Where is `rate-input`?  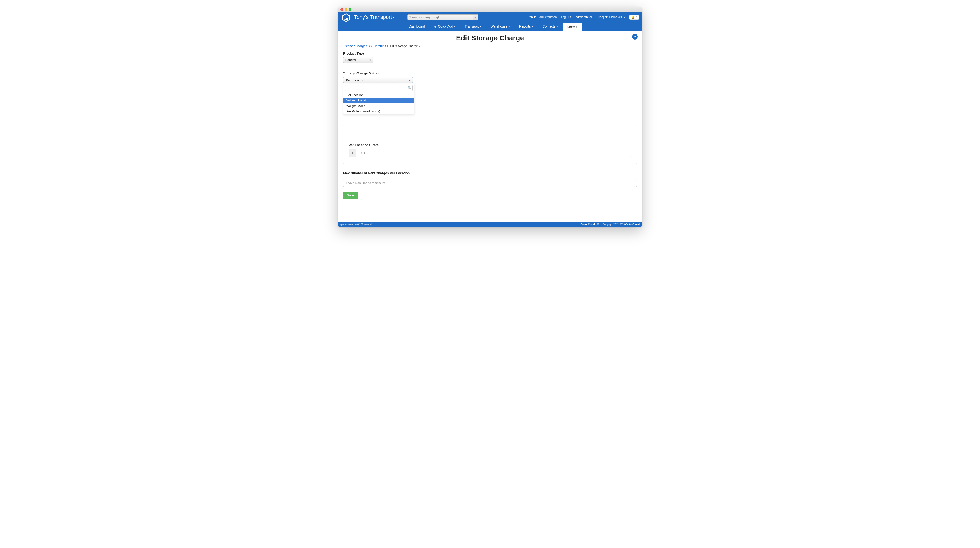
rate-input is located at coordinates (494, 153).